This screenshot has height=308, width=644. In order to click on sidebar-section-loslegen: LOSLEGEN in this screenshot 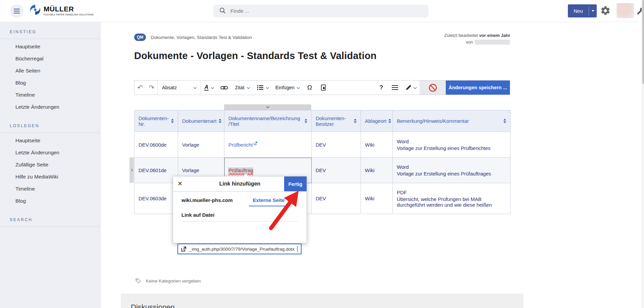, I will do `click(55, 126)`.